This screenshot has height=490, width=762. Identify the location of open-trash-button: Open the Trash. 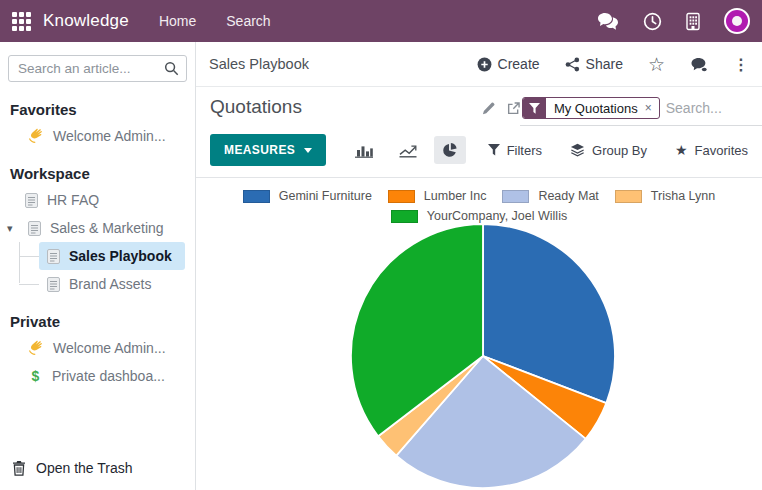
(98, 469).